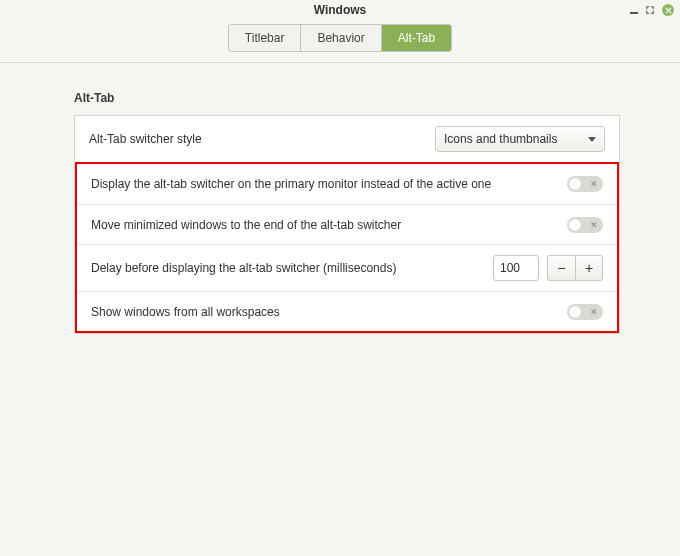 Image resolution: width=680 pixels, height=556 pixels. Describe the element at coordinates (650, 10) in the screenshot. I see `maximize-icon` at that location.